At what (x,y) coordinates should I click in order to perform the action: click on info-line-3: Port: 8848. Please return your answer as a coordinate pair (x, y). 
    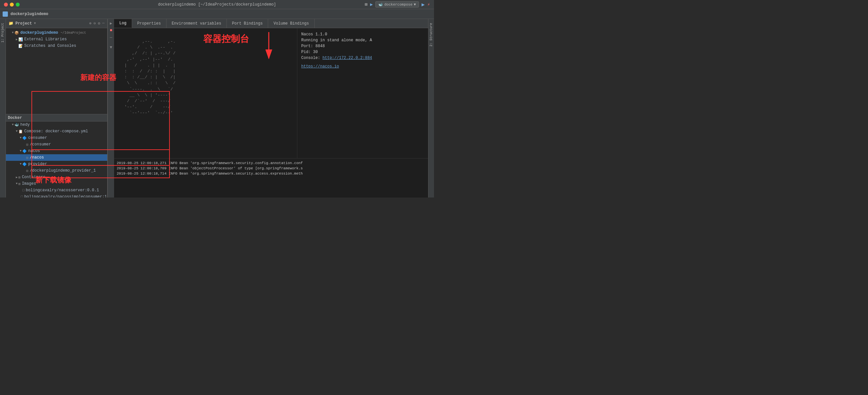
    Looking at the image, I should click on (363, 46).